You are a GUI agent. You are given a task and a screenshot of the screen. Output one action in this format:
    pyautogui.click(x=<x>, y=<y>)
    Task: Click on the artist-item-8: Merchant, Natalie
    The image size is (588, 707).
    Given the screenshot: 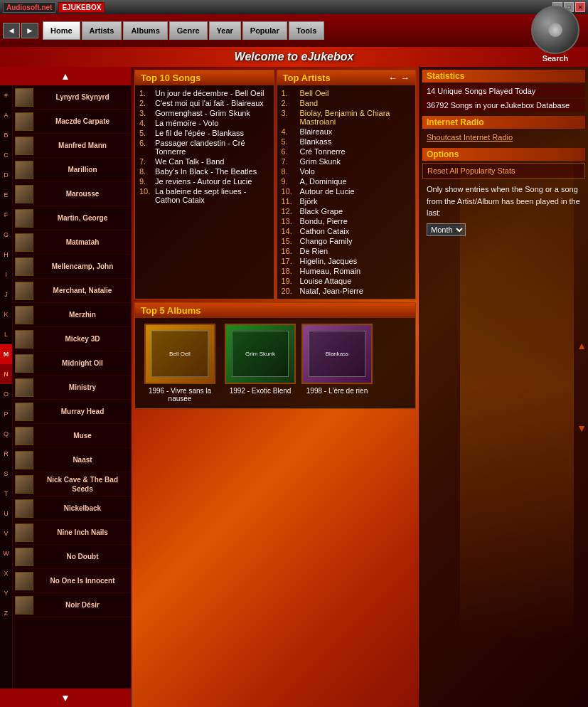 What is the action you would take?
    pyautogui.click(x=72, y=291)
    